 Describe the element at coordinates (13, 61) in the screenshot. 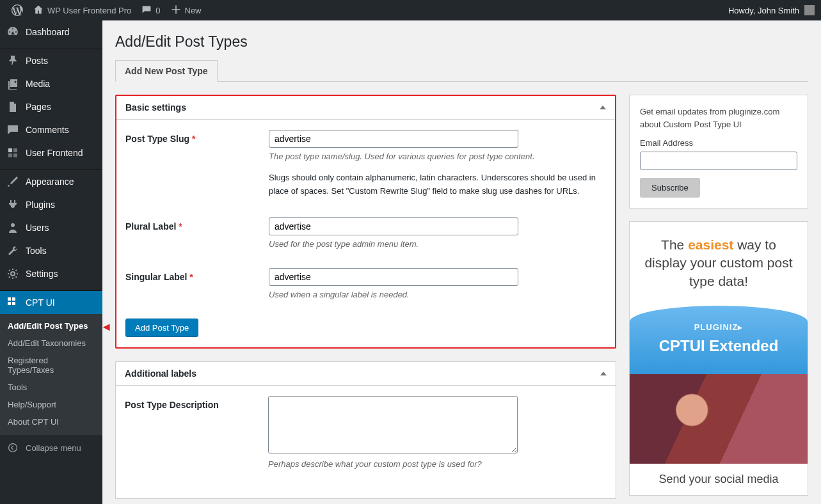

I see `pin-icon` at that location.